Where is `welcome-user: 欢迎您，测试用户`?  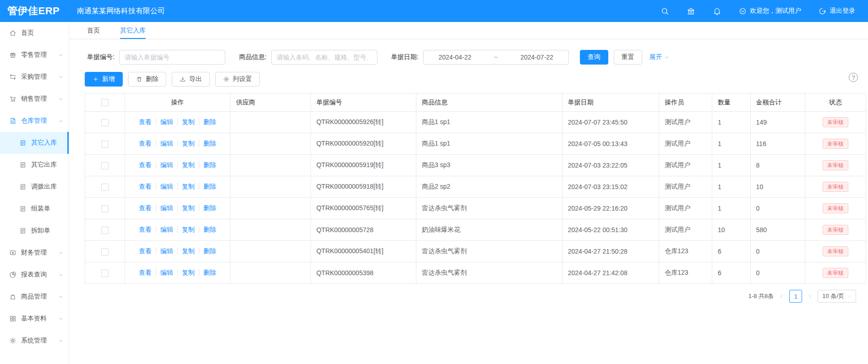
welcome-user: 欢迎您，测试用户 is located at coordinates (770, 11).